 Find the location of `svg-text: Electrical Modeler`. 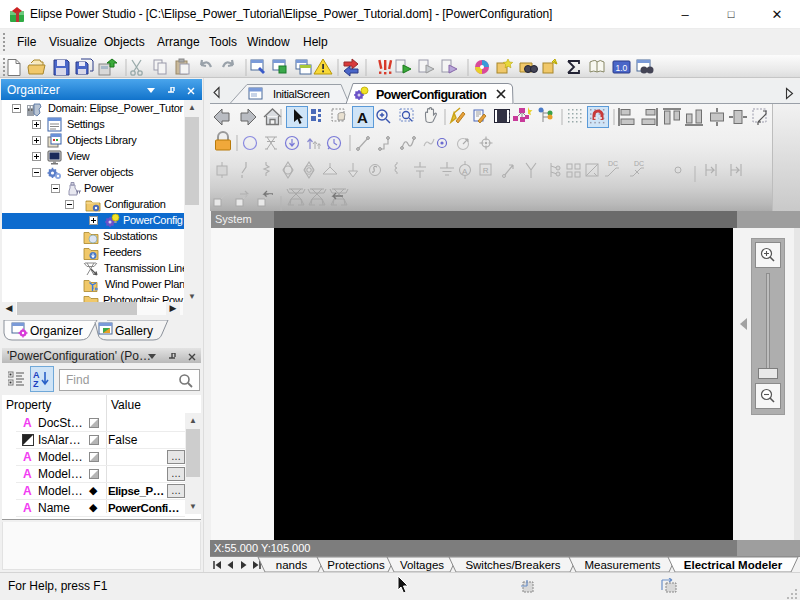

svg-text: Electrical Modeler is located at coordinates (734, 565).